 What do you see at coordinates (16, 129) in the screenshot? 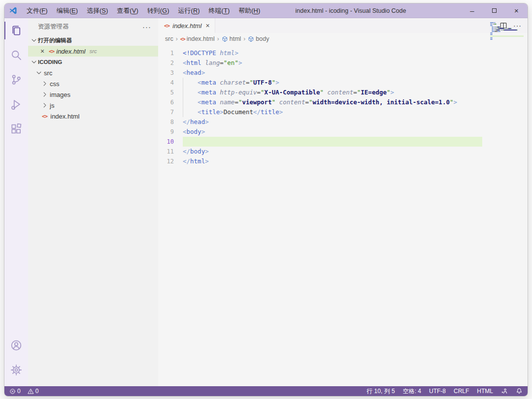
I see `extensions-icon` at bounding box center [16, 129].